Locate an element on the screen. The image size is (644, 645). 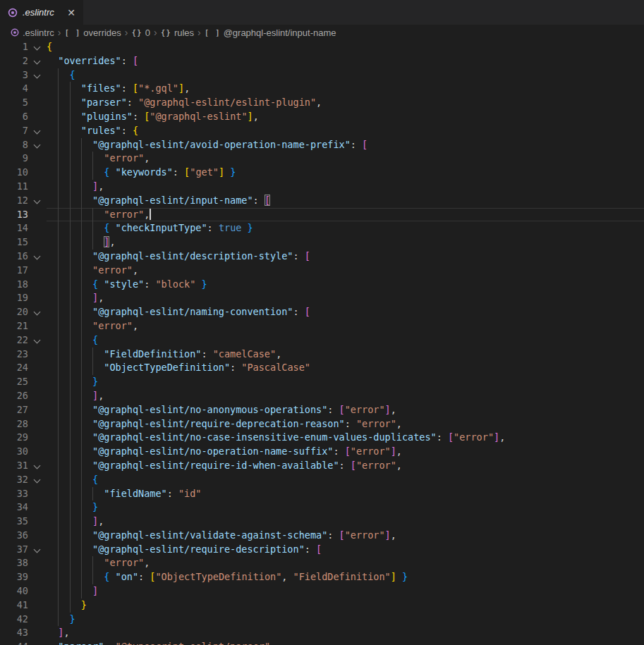
code-line-content: "@graphql-eslint/no-anonymous-operations… is located at coordinates (346, 410).